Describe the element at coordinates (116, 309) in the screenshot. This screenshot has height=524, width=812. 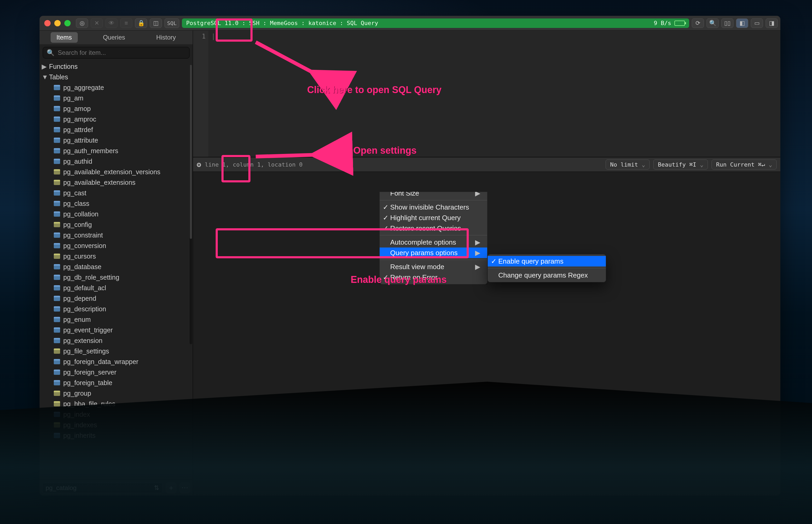
I see `table-row: pg_description` at that location.